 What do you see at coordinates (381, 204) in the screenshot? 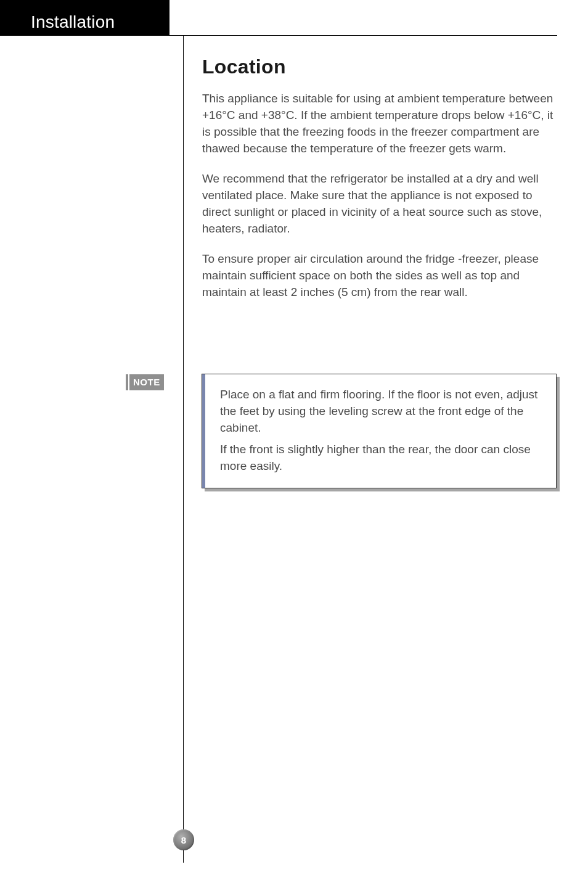
I see `body-paragraph: We recommend that the refrigerator be in…` at bounding box center [381, 204].